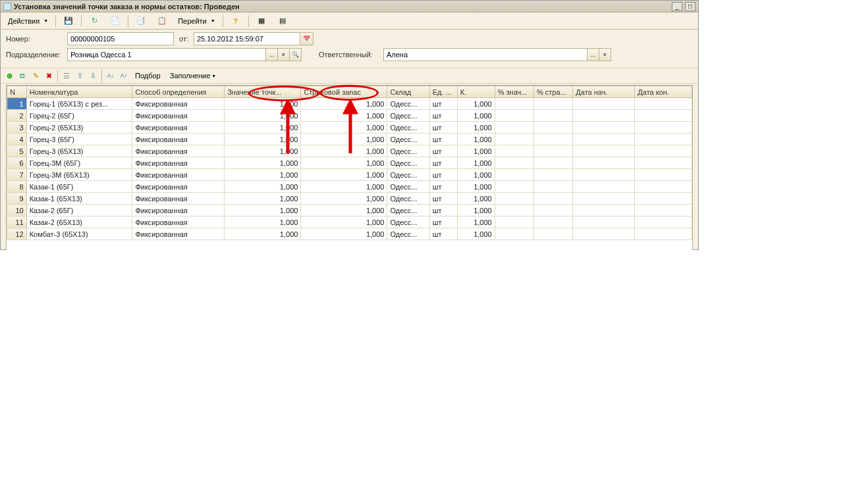 The image size is (843, 504). I want to click on column-header: Дата нач., so click(604, 92).